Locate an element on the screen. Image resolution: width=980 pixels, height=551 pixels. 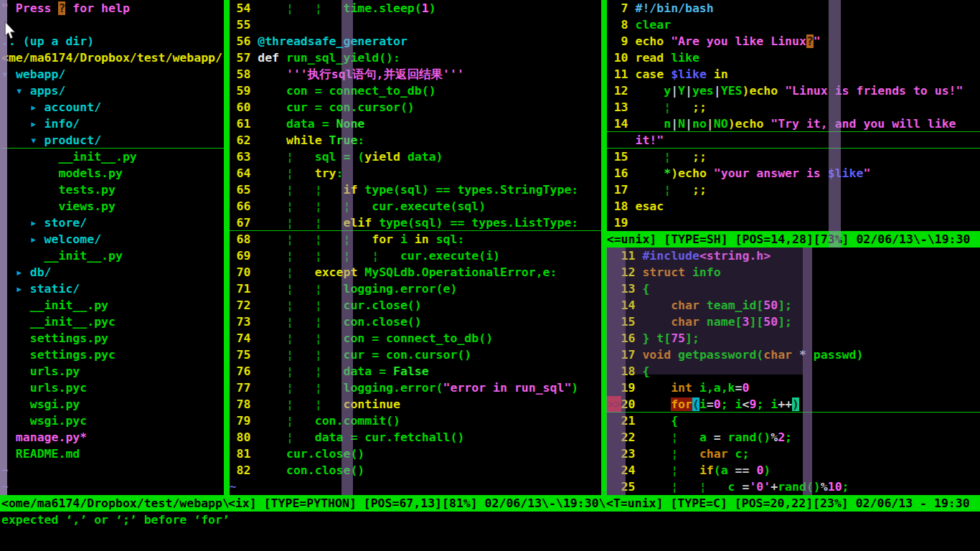
c-code-line: 12struct info is located at coordinates (793, 273).